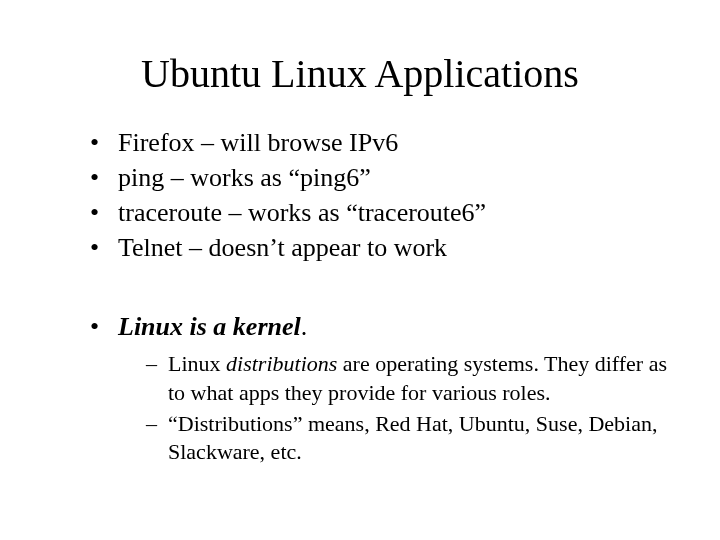 The width and height of the screenshot is (720, 540). Describe the element at coordinates (380, 142) in the screenshot. I see `bullet-item: Firefox – will browse IPv6` at that location.